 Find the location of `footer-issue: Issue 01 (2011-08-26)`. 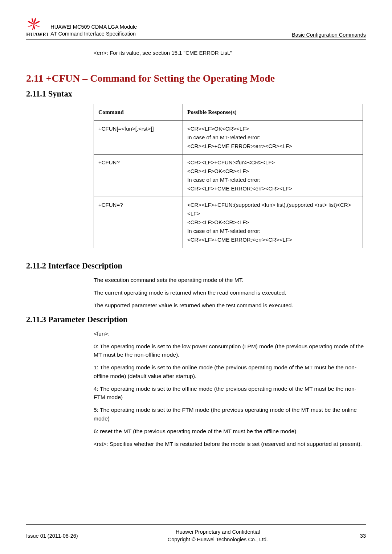

footer-issue: Issue 01 (2011-08-26) is located at coordinates (62, 536).